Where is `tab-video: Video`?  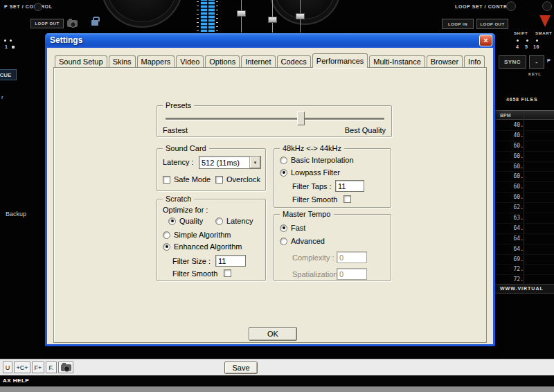 tab-video: Video is located at coordinates (190, 61).